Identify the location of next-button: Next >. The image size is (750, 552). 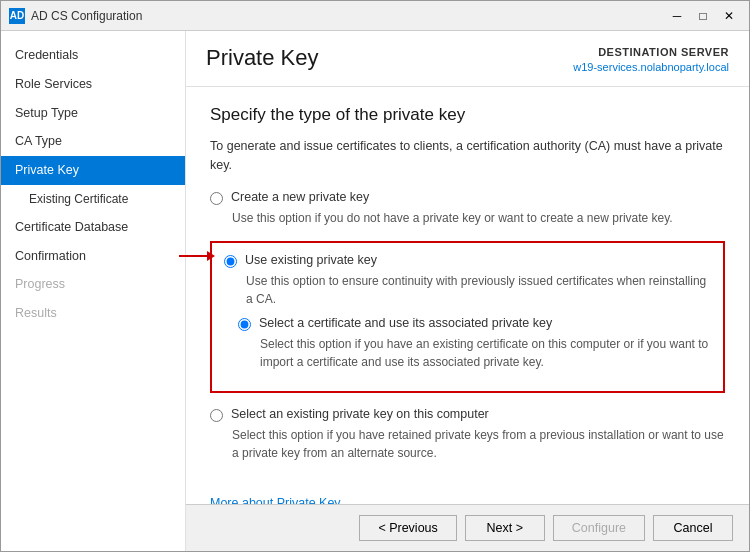
(505, 528).